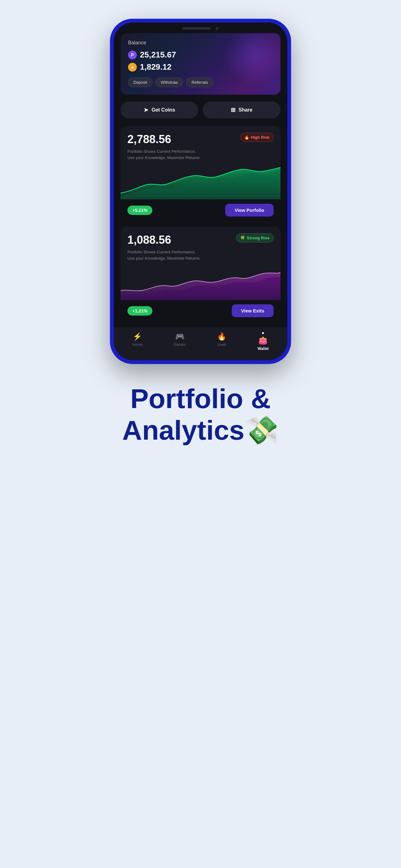  Describe the element at coordinates (242, 110) in the screenshot. I see `share-button: ⊞ Share` at that location.